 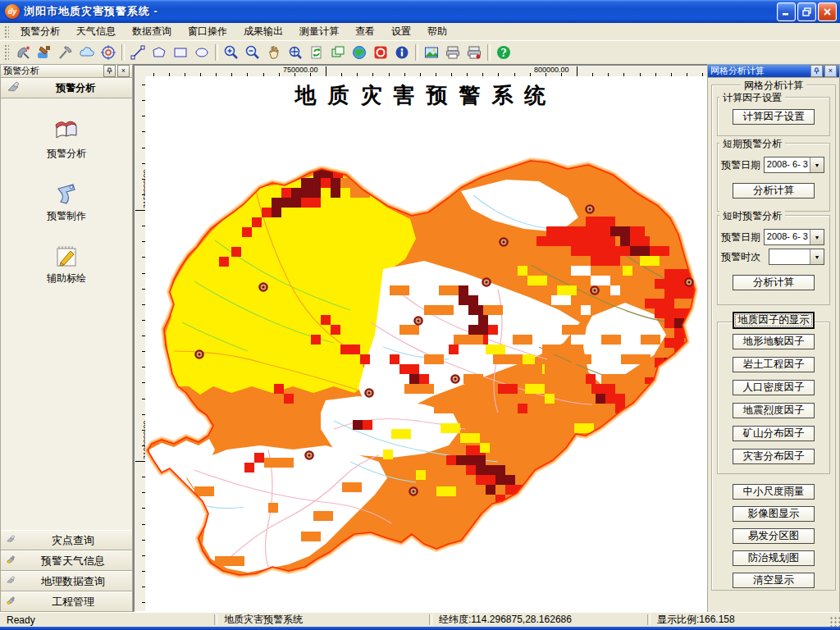 What do you see at coordinates (231, 52) in the screenshot?
I see `zoom-in-icon` at bounding box center [231, 52].